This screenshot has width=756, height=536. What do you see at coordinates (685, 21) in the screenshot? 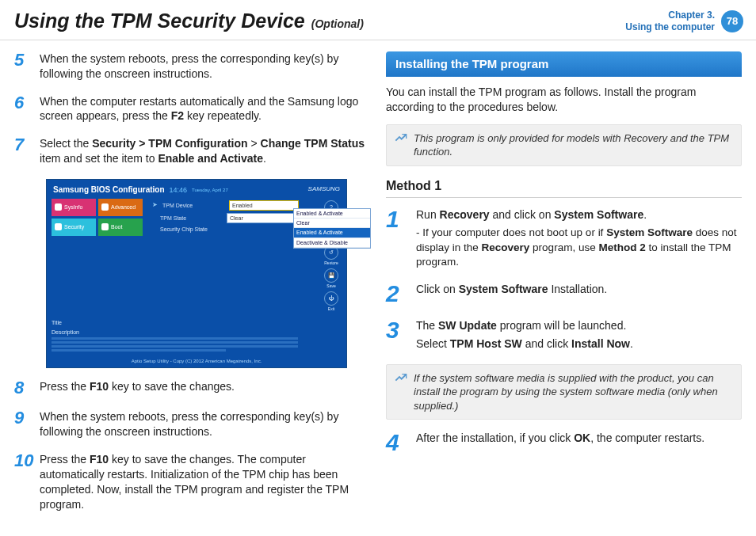
I see `chapter-block: Chapter 3. Using the computer 78` at bounding box center [685, 21].